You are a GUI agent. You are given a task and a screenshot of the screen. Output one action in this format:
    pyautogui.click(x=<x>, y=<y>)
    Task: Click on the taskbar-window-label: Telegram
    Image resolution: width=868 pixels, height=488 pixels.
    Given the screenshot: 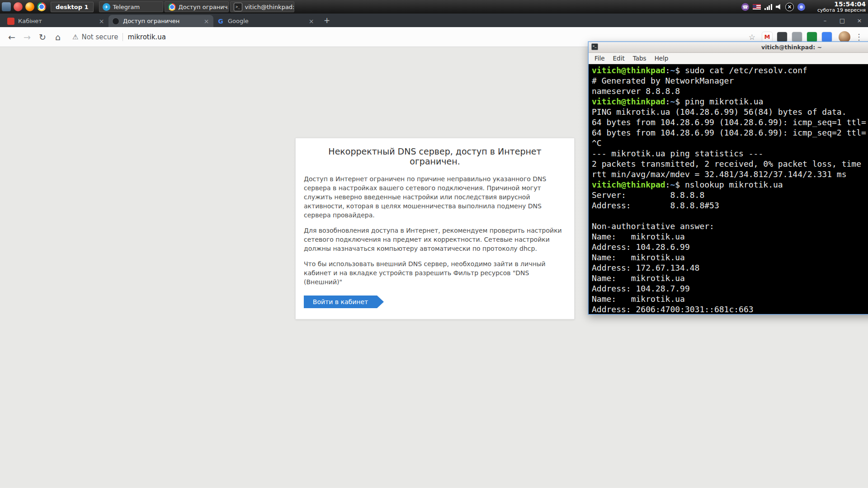 What is the action you would take?
    pyautogui.click(x=127, y=7)
    